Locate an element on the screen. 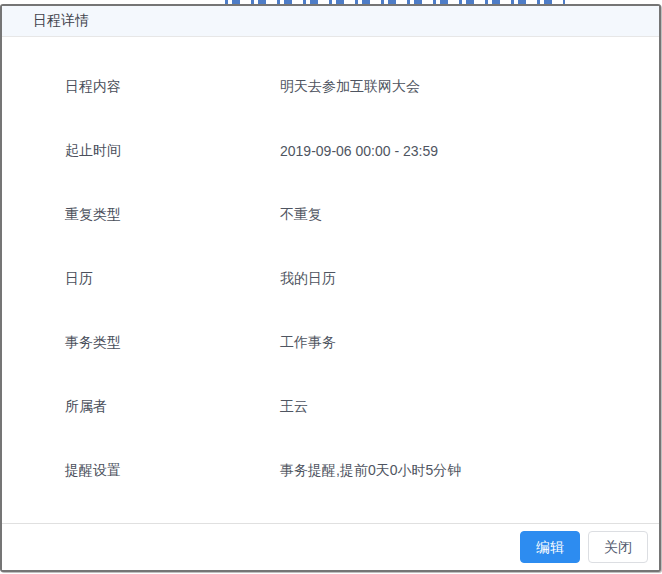  modal-footer: 编辑 关闭 is located at coordinates (330, 546).